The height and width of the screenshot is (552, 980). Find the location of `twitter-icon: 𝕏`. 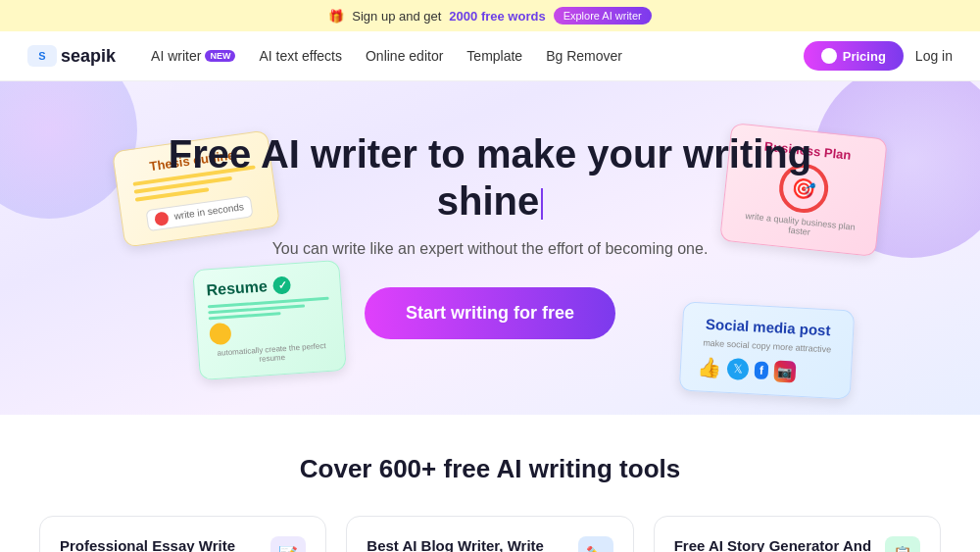

twitter-icon: 𝕏 is located at coordinates (737, 369).